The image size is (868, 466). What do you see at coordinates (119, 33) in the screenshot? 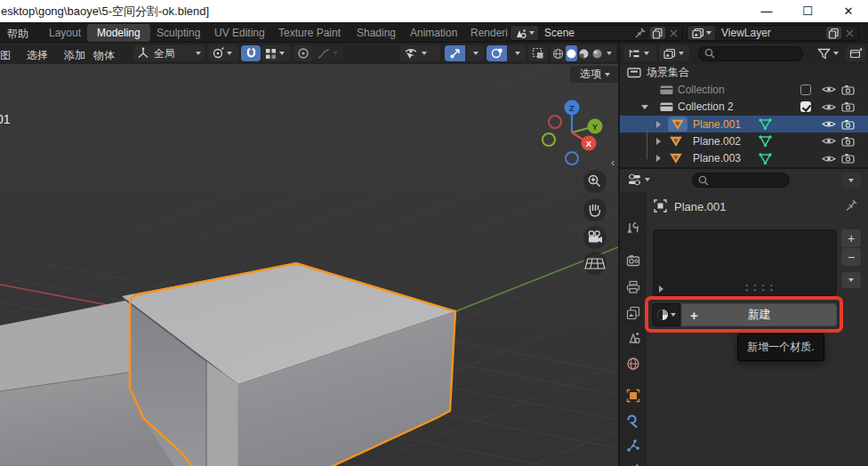
I see `tab-modeling: Modeling` at bounding box center [119, 33].